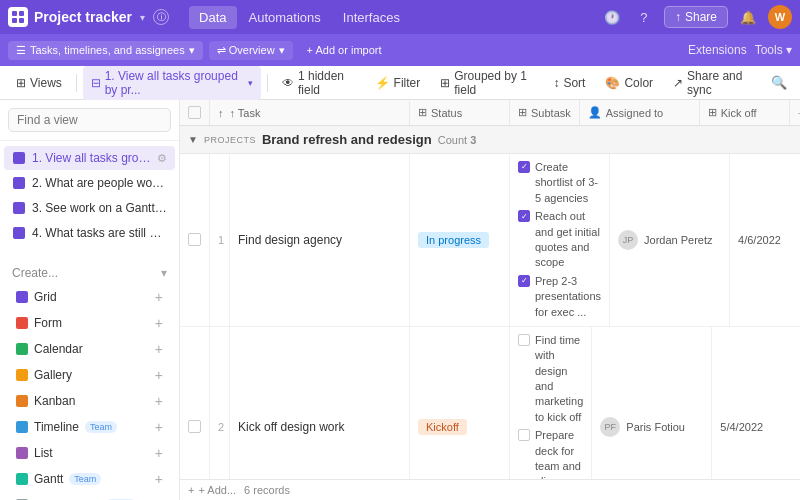 The height and width of the screenshot is (500, 800). What do you see at coordinates (39, 83) in the screenshot?
I see `views-button: ⊞ Views` at bounding box center [39, 83].